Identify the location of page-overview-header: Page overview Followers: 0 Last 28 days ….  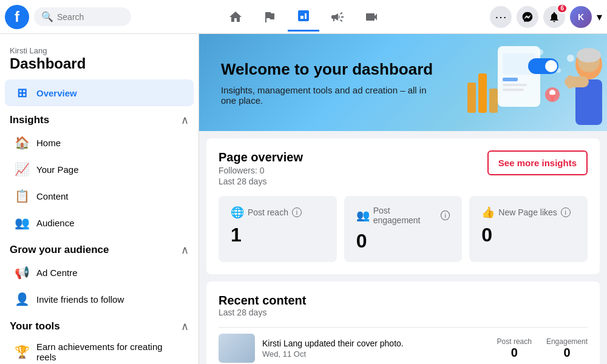
(403, 169).